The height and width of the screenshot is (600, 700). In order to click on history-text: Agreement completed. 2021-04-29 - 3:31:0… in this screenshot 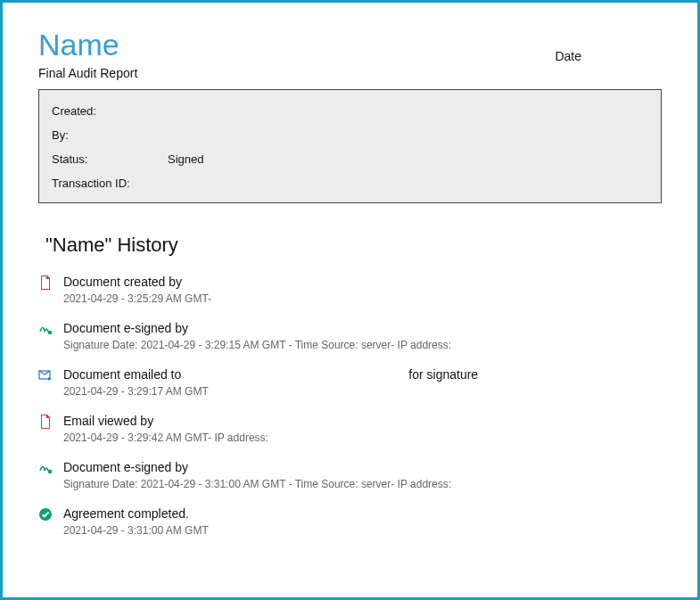, I will do `click(362, 522)`.